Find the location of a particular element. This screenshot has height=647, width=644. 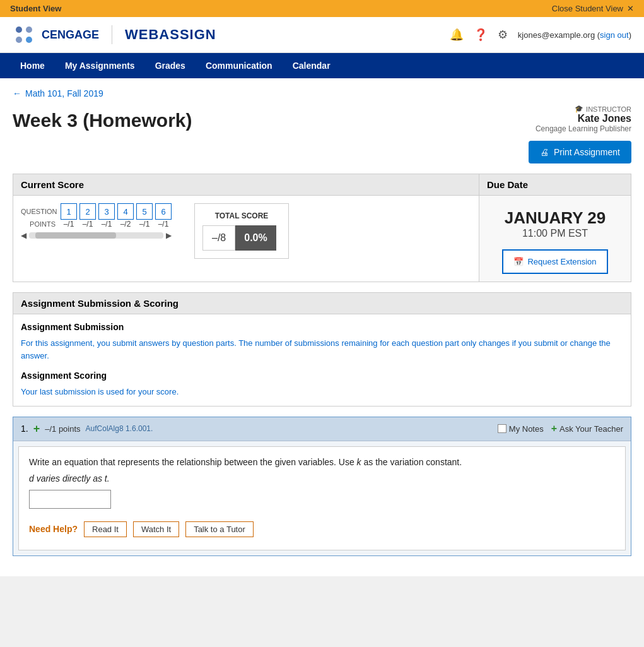

breadcrumb: ← Math 101, Fall 2019 is located at coordinates (322, 93).